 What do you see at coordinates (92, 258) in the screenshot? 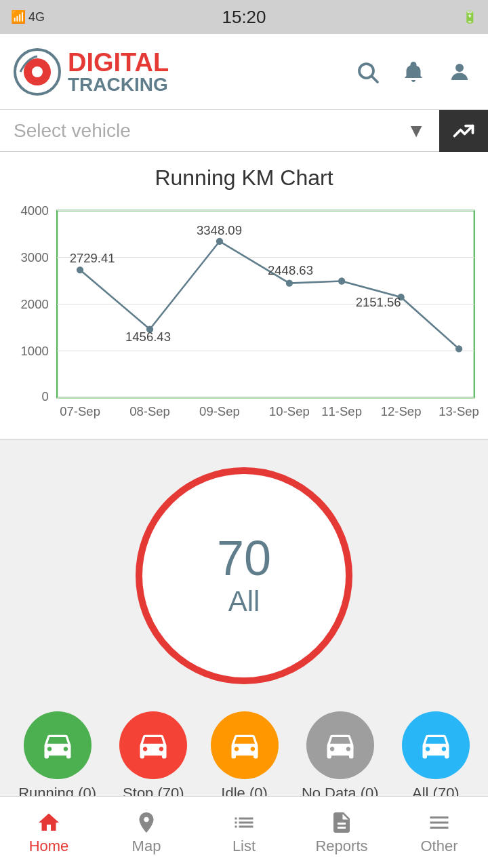
I see `svg-text: 2729.41` at bounding box center [92, 258].